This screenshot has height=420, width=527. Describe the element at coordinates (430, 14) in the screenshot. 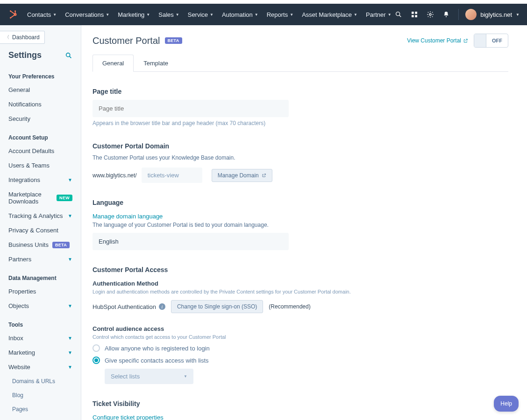

I see `settings-gear-icon` at that location.